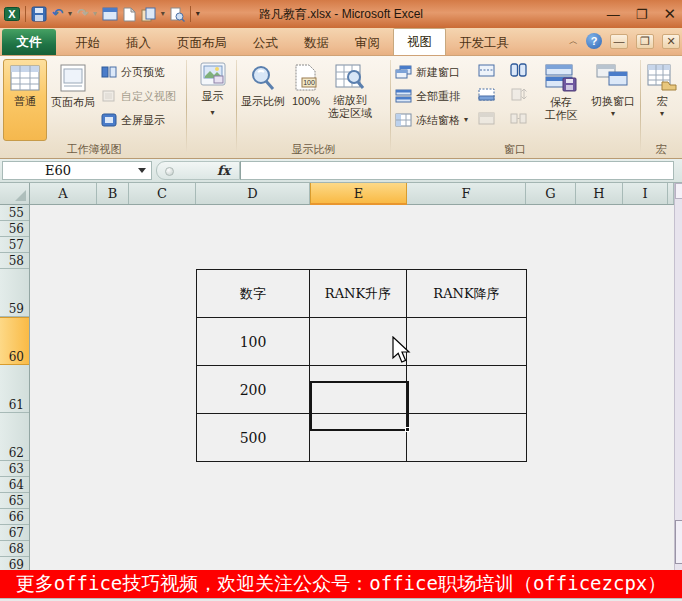 The width and height of the screenshot is (682, 601). What do you see at coordinates (14, 389) in the screenshot?
I see `row-header-61: 61` at bounding box center [14, 389].